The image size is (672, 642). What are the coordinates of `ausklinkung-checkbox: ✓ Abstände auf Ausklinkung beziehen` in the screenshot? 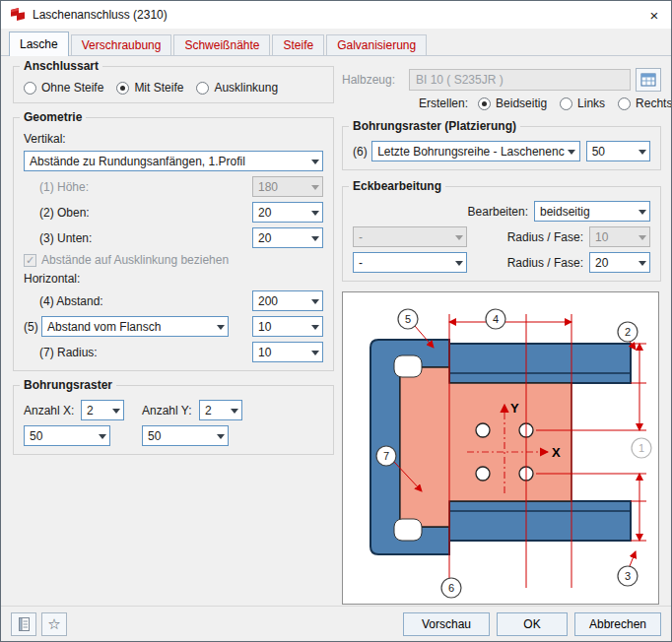 It's located at (126, 260).